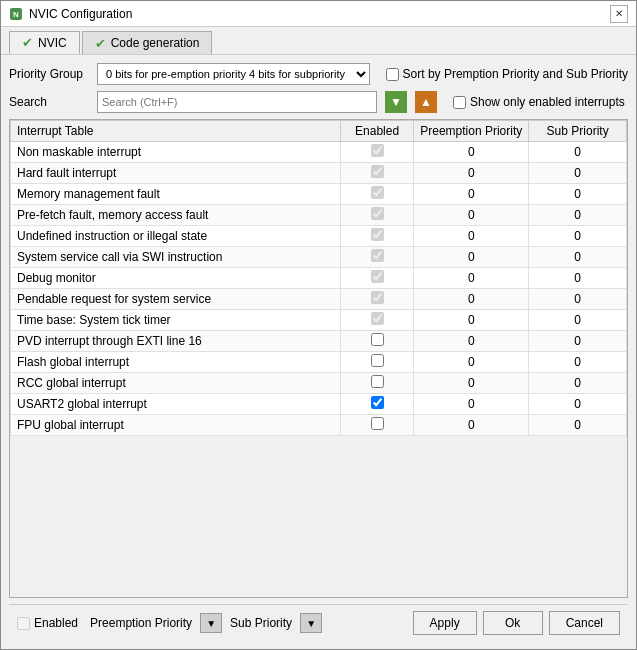 The image size is (637, 650). What do you see at coordinates (513, 623) in the screenshot?
I see `ok-button: Ok` at bounding box center [513, 623].